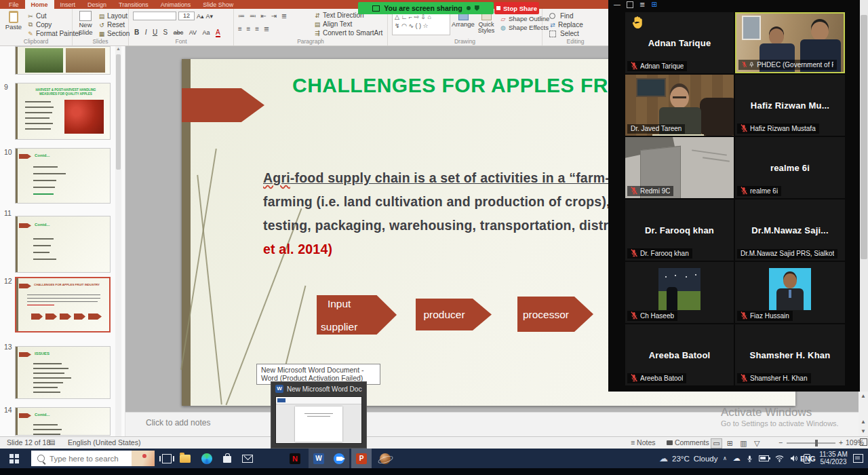 The image size is (868, 475). What do you see at coordinates (725, 459) in the screenshot?
I see `tray-expand-icon: ∧` at bounding box center [725, 459].